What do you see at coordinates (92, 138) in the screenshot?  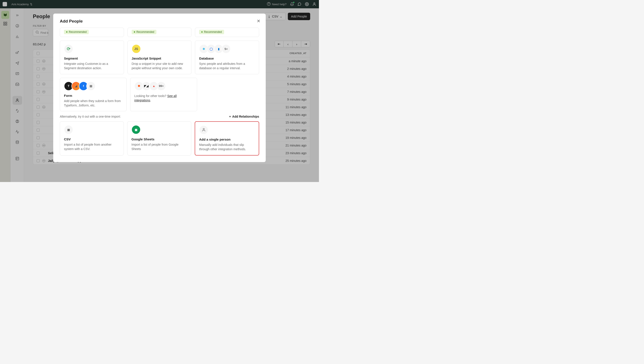 I see `card-csv: ▦ CSV Import a list of people from anoth…` at bounding box center [92, 138].